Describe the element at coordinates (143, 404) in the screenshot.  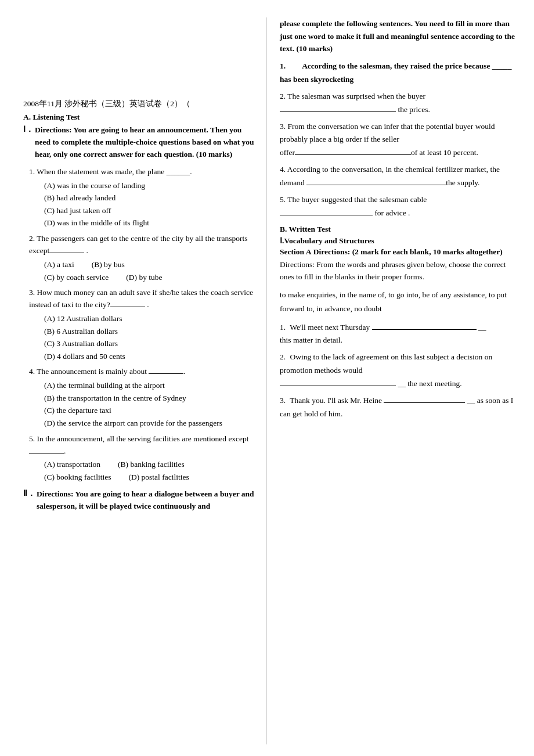
I see `q4-options: (A) the terminal building at the airport…` at that location.